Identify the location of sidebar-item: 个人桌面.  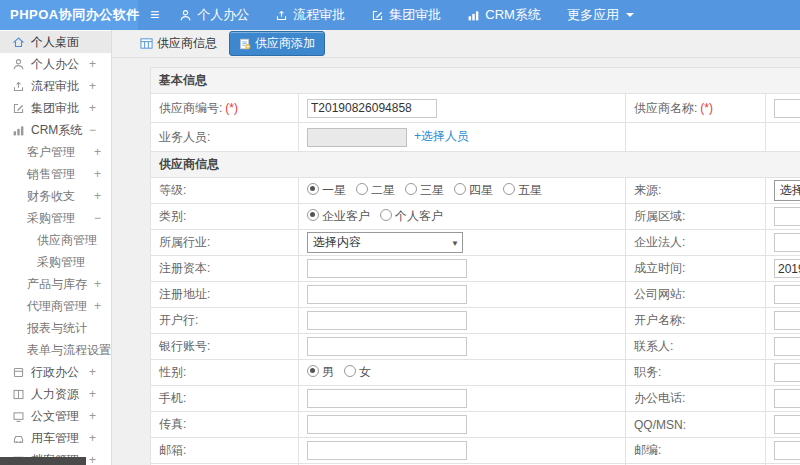
(56, 42).